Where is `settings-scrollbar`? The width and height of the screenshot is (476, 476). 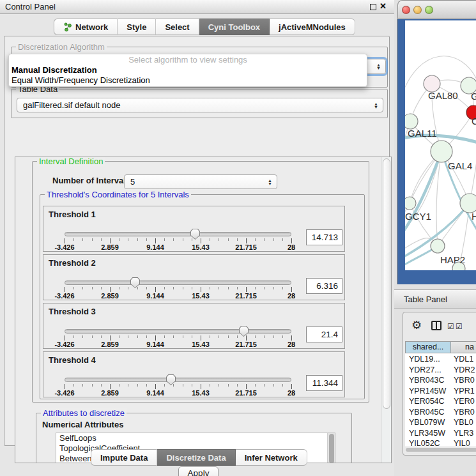 settings-scrollbar is located at coordinates (386, 310).